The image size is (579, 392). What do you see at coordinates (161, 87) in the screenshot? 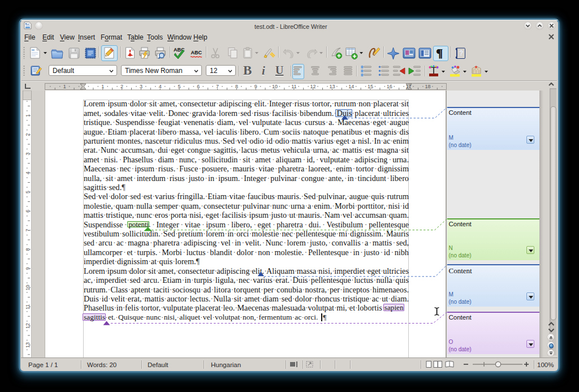
I see `svg-text: 4` at bounding box center [161, 87].